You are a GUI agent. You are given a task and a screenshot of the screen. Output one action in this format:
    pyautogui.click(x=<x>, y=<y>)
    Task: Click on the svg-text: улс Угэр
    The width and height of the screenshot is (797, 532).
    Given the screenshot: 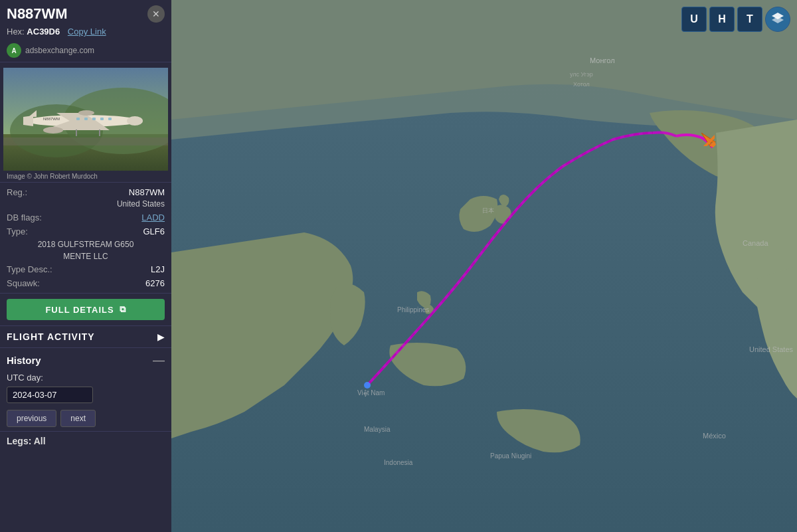 What is the action you would take?
    pyautogui.click(x=582, y=74)
    